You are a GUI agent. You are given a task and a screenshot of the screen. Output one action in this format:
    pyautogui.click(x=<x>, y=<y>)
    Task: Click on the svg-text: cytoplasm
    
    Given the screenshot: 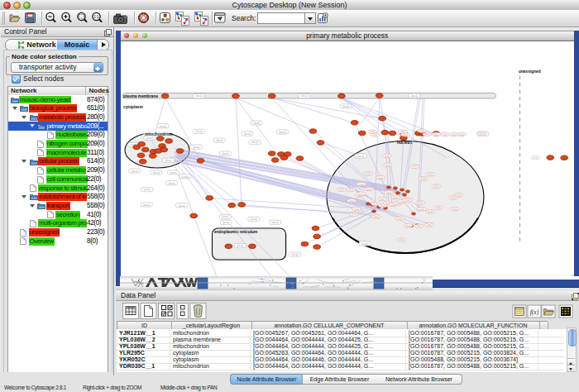 What is the action you would take?
    pyautogui.click(x=133, y=106)
    